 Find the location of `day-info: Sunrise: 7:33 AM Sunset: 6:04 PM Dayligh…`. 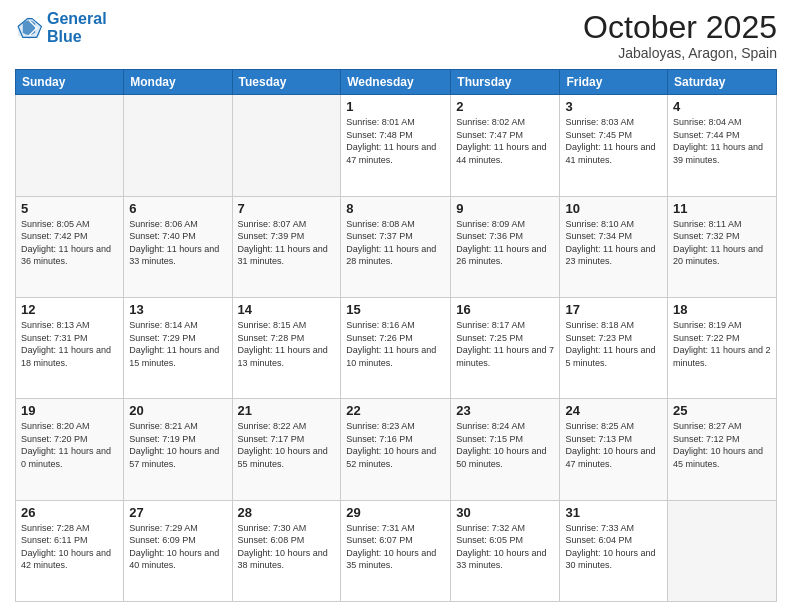

day-info: Sunrise: 7:33 AM Sunset: 6:04 PM Dayligh… is located at coordinates (614, 547).